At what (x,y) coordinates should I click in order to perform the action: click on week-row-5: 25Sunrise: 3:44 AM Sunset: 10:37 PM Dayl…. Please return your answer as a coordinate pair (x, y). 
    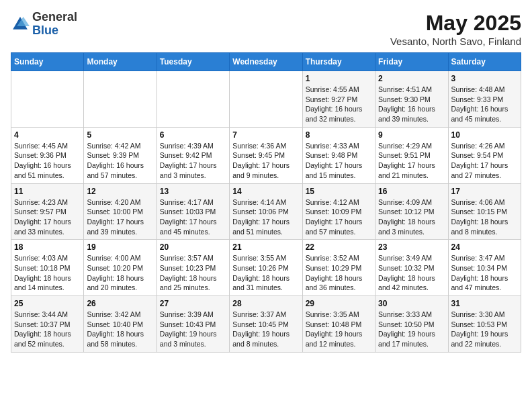
    Looking at the image, I should click on (266, 324).